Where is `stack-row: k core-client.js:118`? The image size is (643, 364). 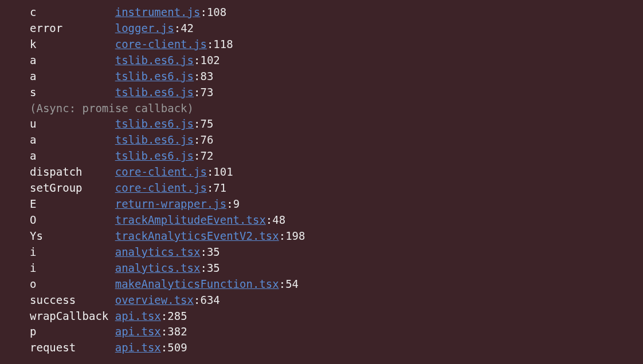 stack-row: k core-client.js:118 is located at coordinates (336, 45).